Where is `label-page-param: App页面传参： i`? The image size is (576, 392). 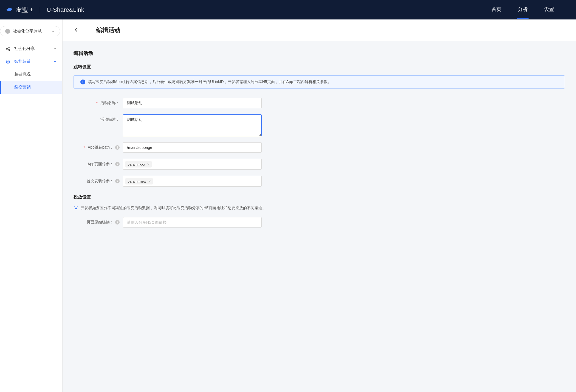 label-page-param: App页面传参： i is located at coordinates (98, 164).